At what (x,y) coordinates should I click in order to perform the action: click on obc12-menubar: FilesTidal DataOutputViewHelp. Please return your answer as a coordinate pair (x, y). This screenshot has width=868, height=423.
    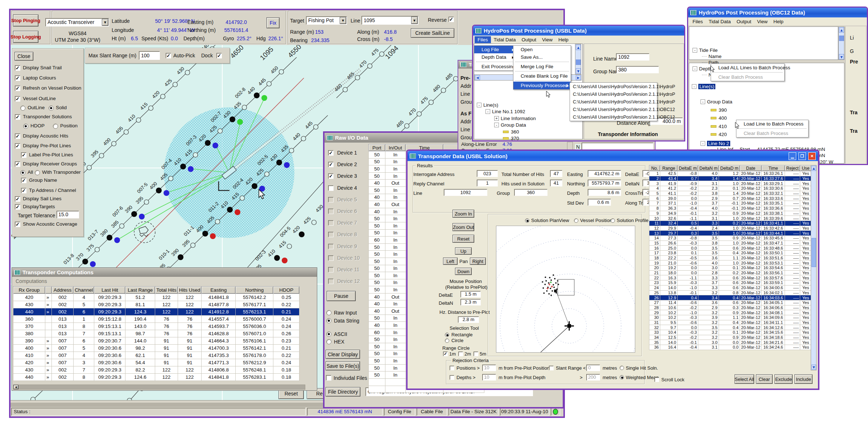
    Looking at the image, I should click on (777, 21).